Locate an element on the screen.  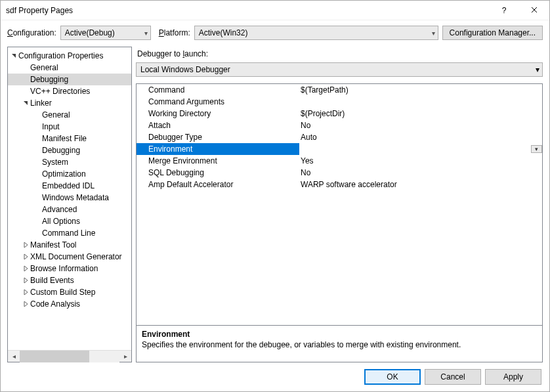
tree-item: Embedded IDL is located at coordinates (70, 186).